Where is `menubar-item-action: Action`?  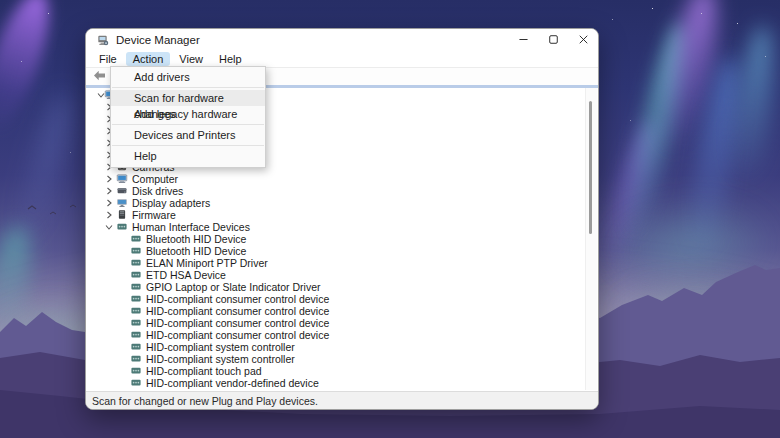 menubar-item-action: Action is located at coordinates (148, 59).